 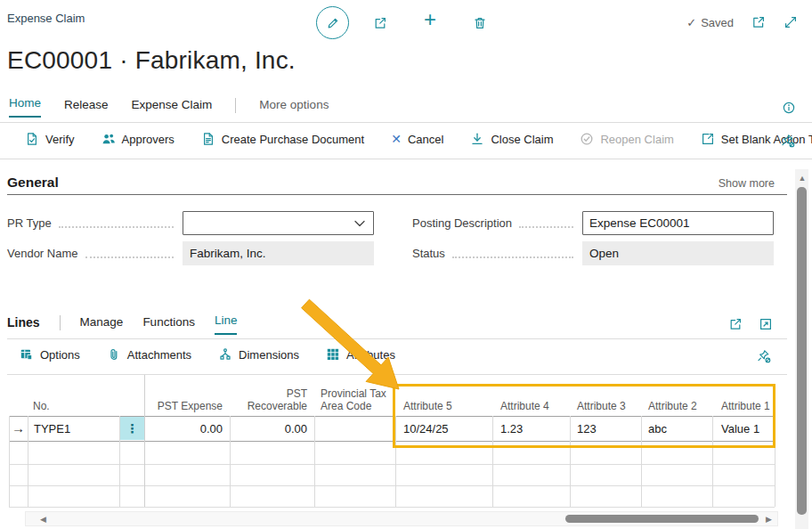 What do you see at coordinates (662, 518) in the screenshot?
I see `horizontal-scrollbar-thumb` at bounding box center [662, 518].